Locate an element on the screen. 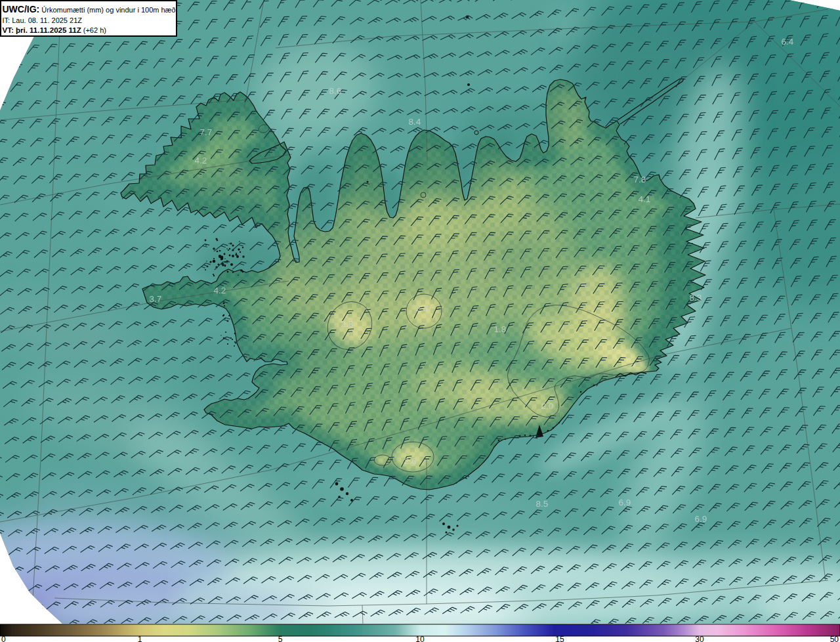 This screenshot has width=840, height=642. svg-text: 5 is located at coordinates (281, 638).